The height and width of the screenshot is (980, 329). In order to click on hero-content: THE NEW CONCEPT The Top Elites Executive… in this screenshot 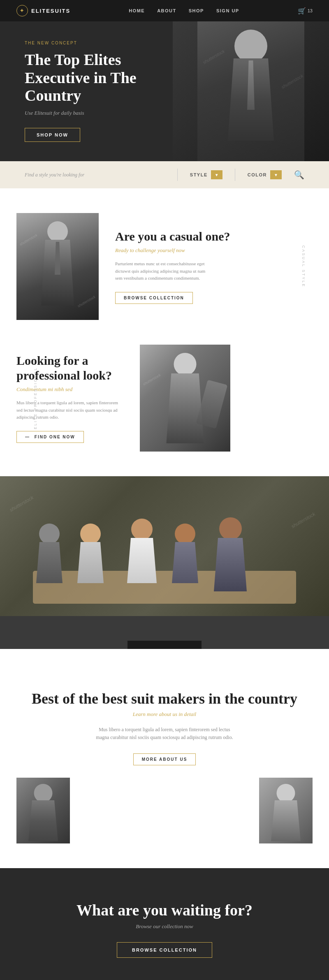, I will do `click(70, 91)`.